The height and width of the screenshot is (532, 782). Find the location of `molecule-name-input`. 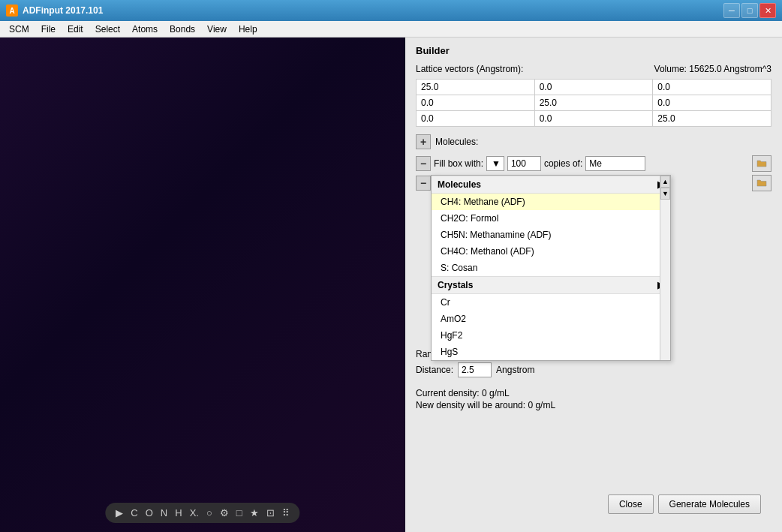

molecule-name-input is located at coordinates (615, 164).